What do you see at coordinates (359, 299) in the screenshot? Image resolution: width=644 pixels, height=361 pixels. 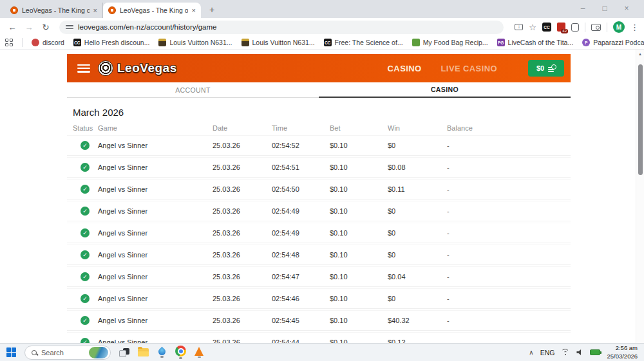 I see `cell-bet: $0.10` at bounding box center [359, 299].